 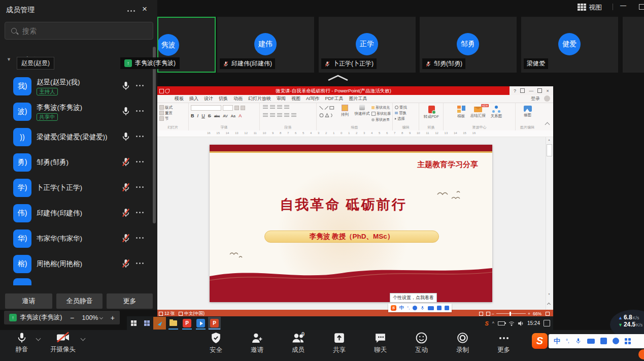 What do you see at coordinates (79, 213) in the screenshot?
I see `member-row: 伟) 邱建伟(邱建伟)` at bounding box center [79, 213].